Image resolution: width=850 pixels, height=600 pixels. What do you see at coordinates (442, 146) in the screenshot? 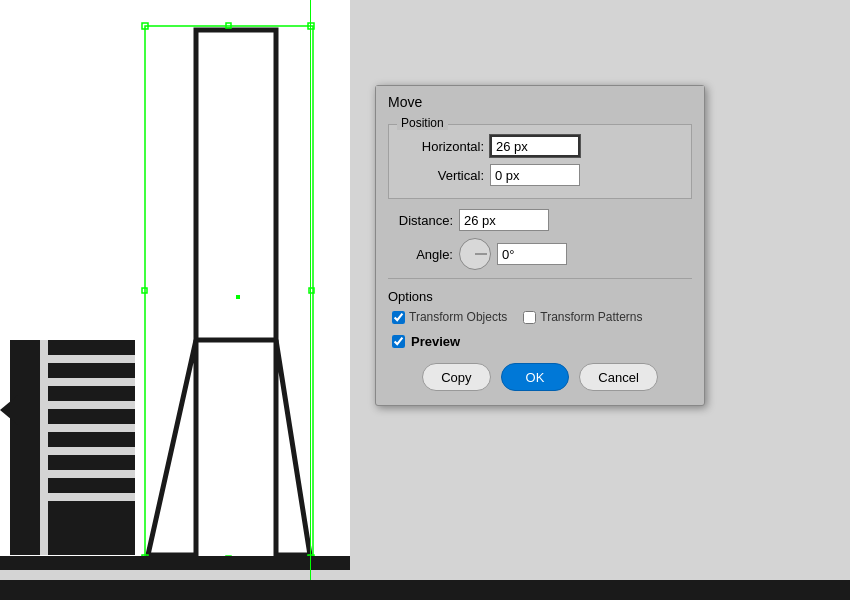
I see `horizontal-label: Horizontal:` at bounding box center [442, 146].